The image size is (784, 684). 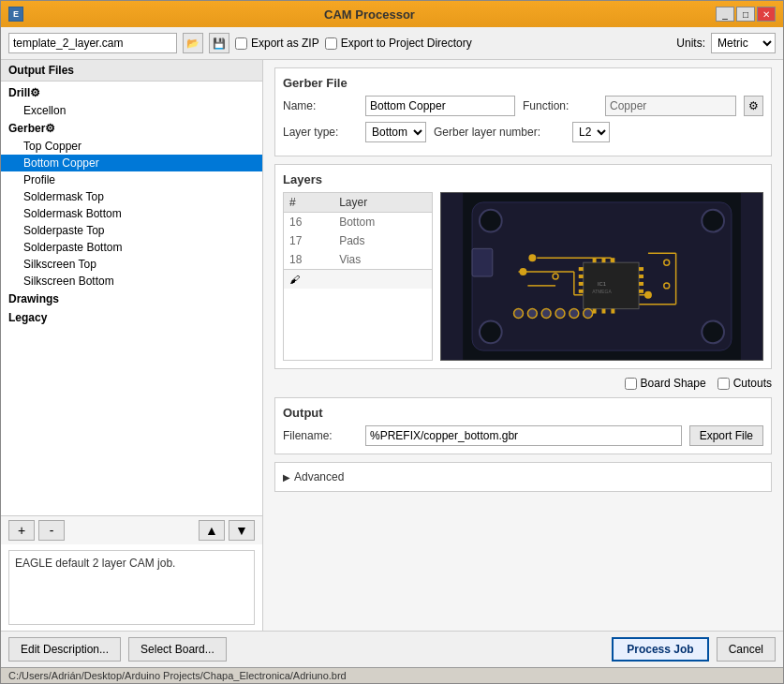 I want to click on layers-table-footer: 🖌, so click(x=358, y=279).